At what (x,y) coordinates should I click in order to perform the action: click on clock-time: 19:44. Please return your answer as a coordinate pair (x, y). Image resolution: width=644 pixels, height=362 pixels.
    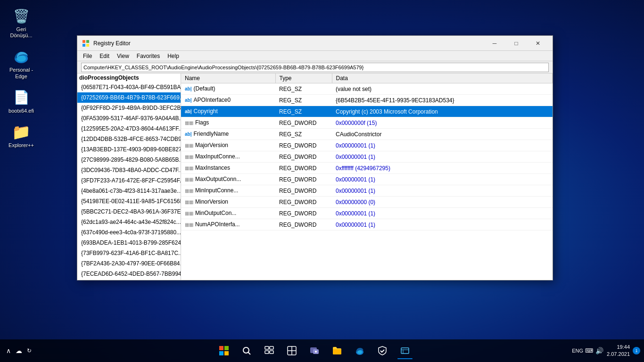
    Looking at the image, I should click on (619, 347).